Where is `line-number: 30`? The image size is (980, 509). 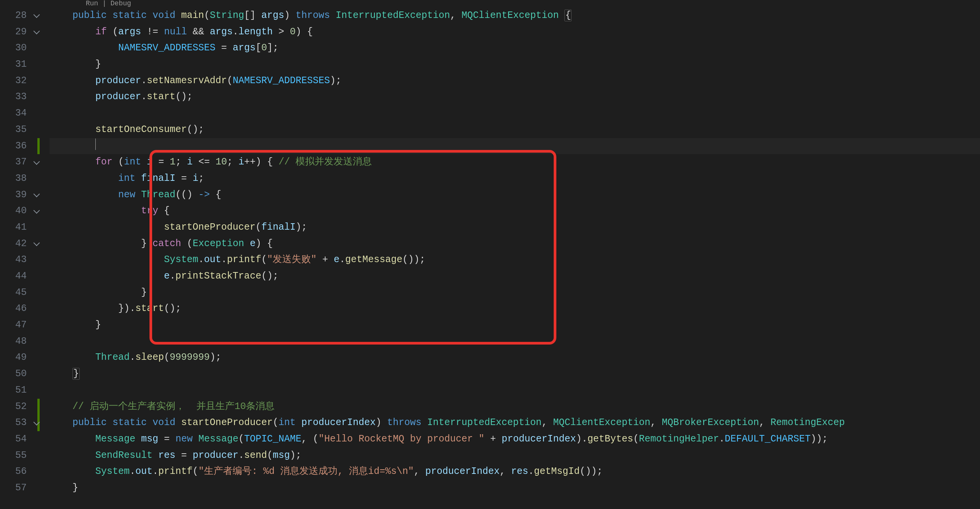
line-number: 30 is located at coordinates (21, 48).